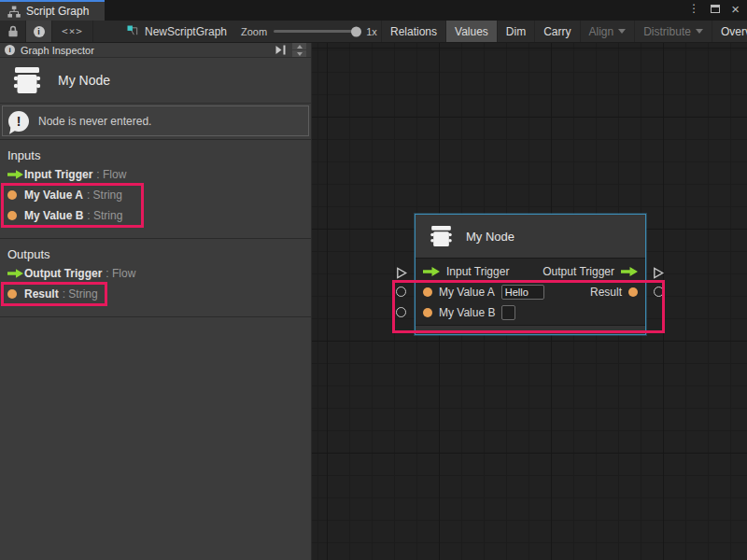 Image resolution: width=747 pixels, height=560 pixels. I want to click on button-label: Distribute, so click(667, 32).